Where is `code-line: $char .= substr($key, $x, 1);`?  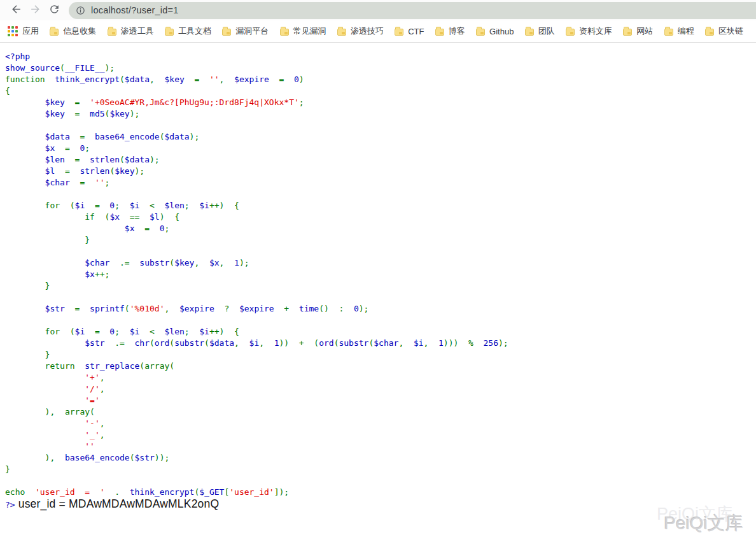
code-line: $char .= substr($key, $x, 1); is located at coordinates (381, 263).